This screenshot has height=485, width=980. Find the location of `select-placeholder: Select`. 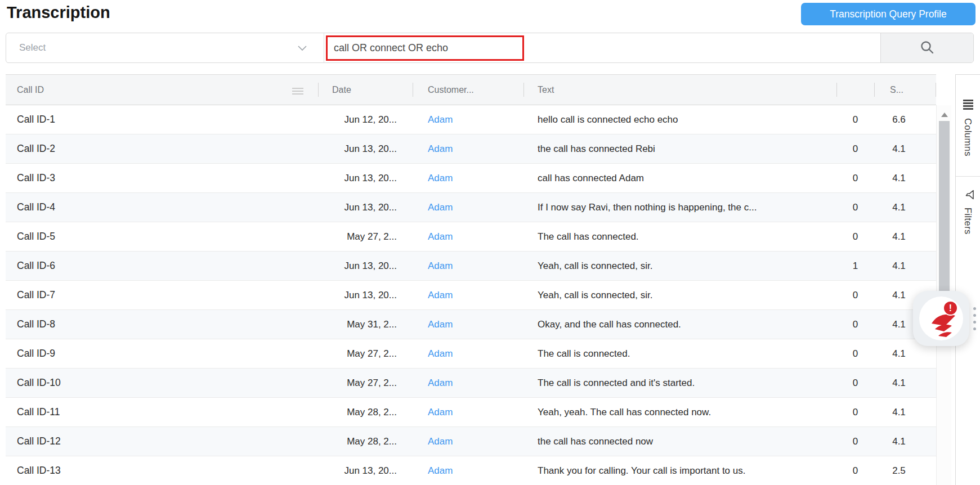

select-placeholder: Select is located at coordinates (33, 48).